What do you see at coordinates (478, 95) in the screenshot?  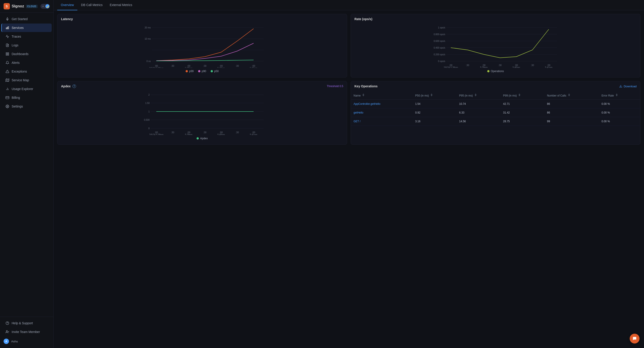 I see `col-p95: P95 (in ms)` at bounding box center [478, 95].